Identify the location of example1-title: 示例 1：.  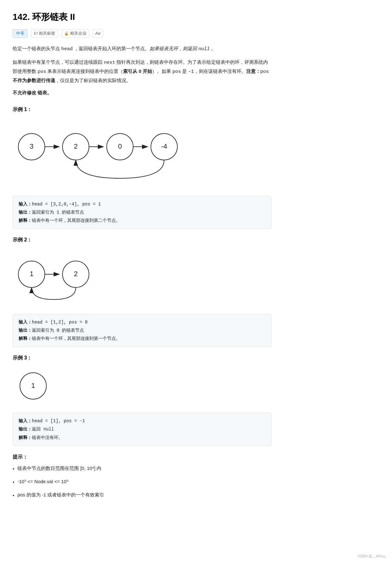
(142, 110).